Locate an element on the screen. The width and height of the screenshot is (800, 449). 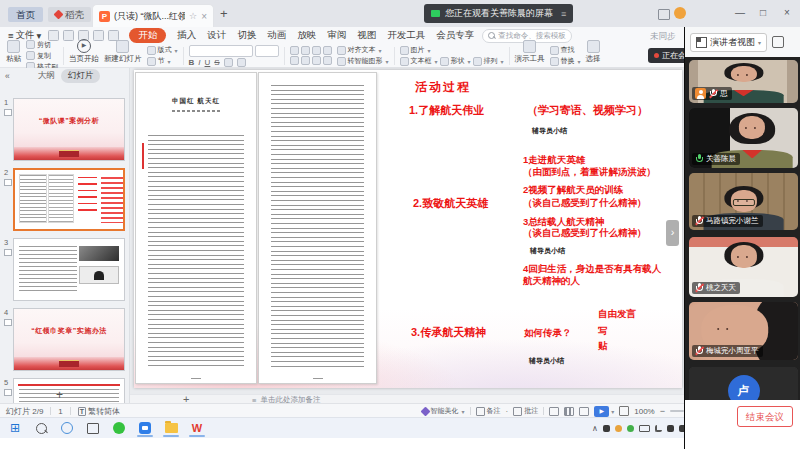
align-text-button: 对齐文本 is located at coordinates (363, 50).